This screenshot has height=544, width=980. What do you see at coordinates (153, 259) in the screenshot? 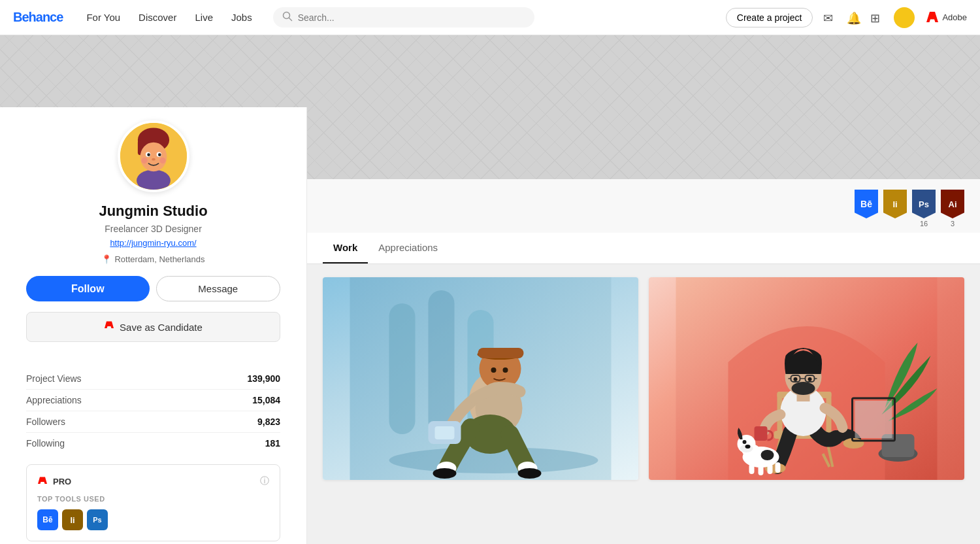
I see `profile-location: 📍 Rotterdam, Netherlands` at bounding box center [153, 259].